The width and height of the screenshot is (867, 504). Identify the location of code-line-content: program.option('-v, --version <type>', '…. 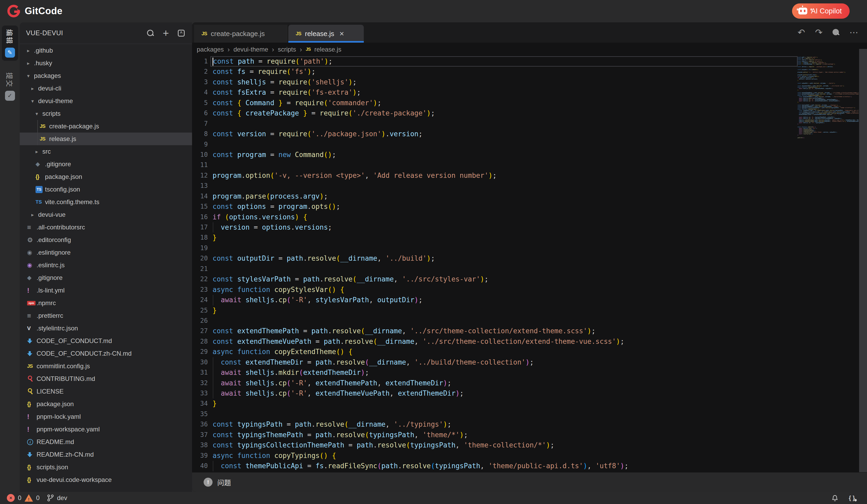
(504, 175).